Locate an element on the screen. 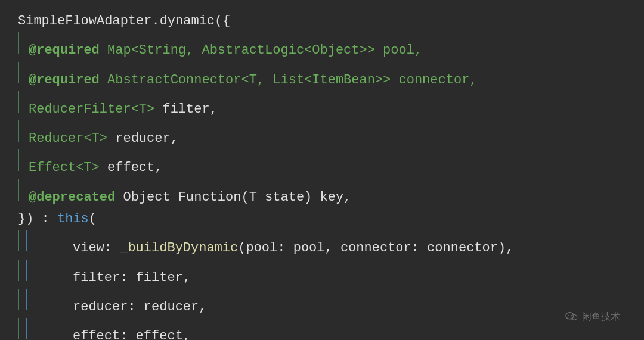 This screenshot has width=644, height=340. code-token: ReducerFilter<T> is located at coordinates (92, 110).